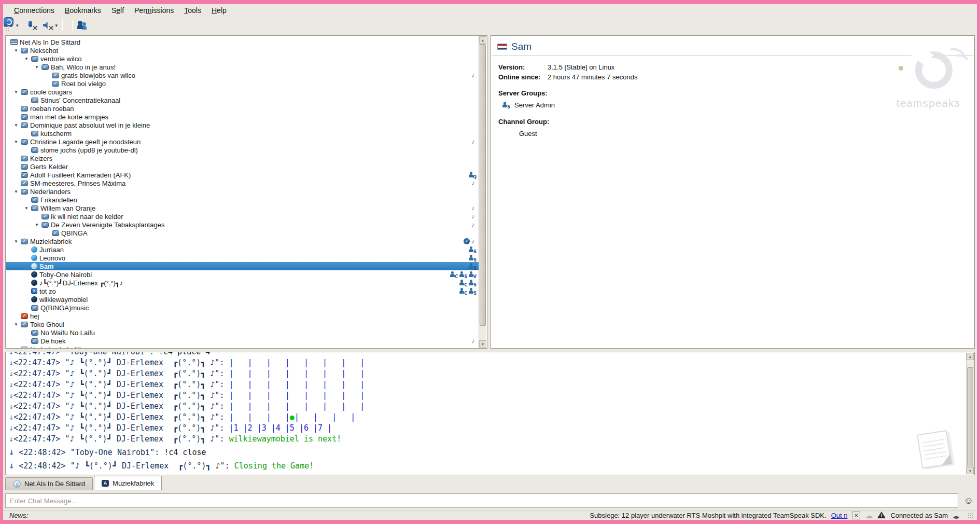 The width and height of the screenshot is (980, 524). What do you see at coordinates (243, 266) in the screenshot?
I see `tree-row-selected: SamS` at bounding box center [243, 266].